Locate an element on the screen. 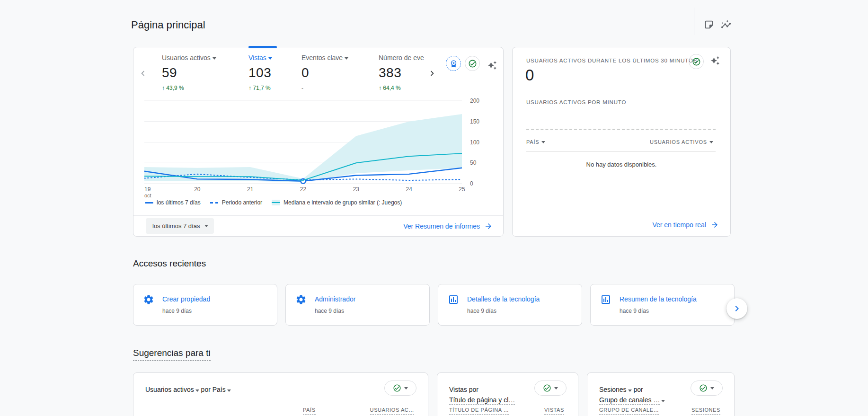  svg-text: 21 is located at coordinates (250, 189).